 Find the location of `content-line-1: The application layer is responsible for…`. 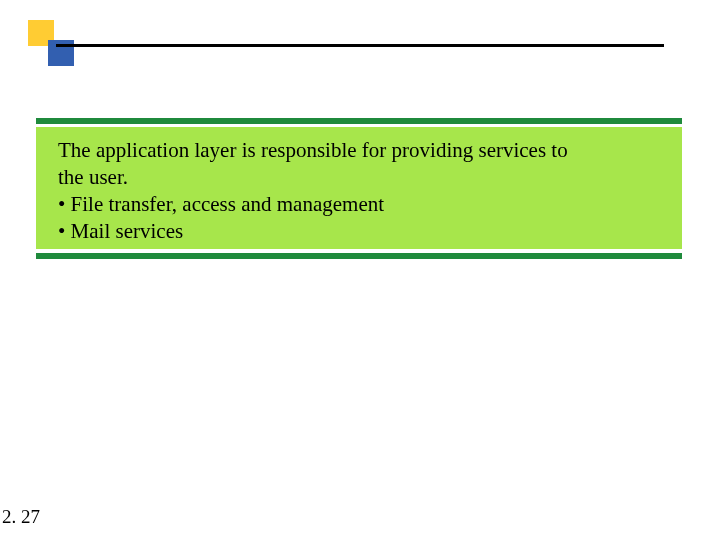

content-line-1: The application layer is responsible for… is located at coordinates (363, 150).